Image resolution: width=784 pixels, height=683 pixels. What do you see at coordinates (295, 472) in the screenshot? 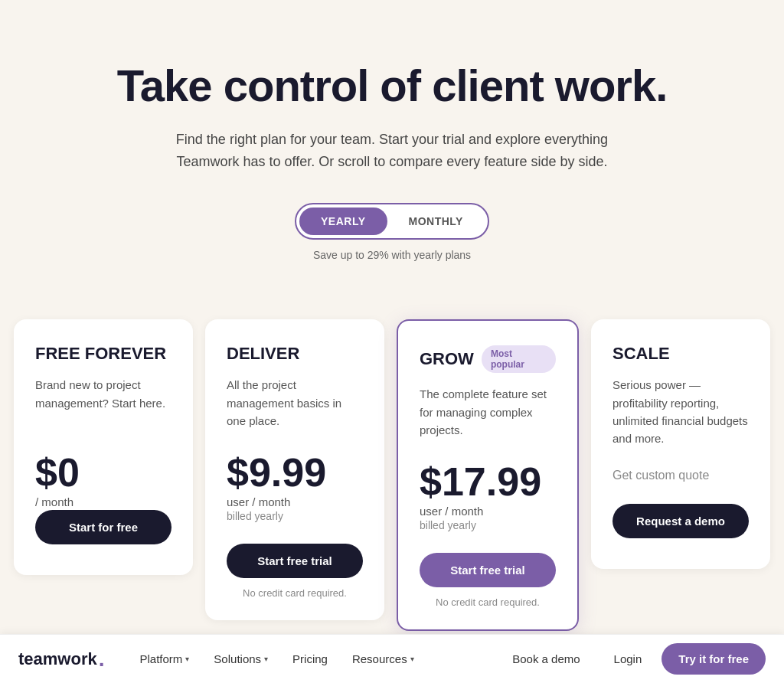
I see `card-price: $9.99` at bounding box center [295, 472].